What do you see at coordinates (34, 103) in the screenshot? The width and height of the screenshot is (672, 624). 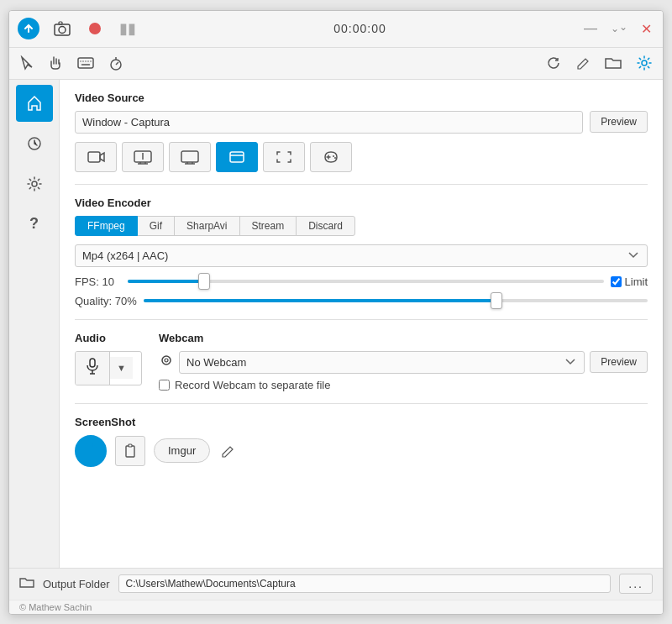 I see `sidebar-item-home` at bounding box center [34, 103].